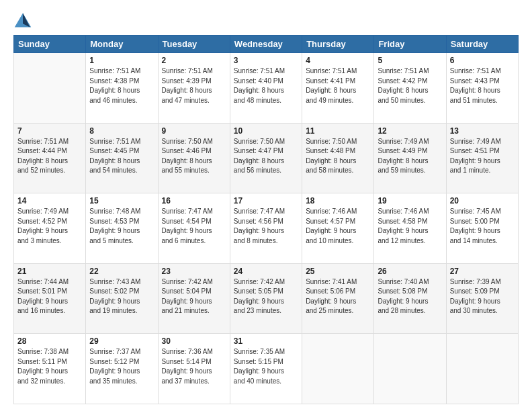  I want to click on weekday-header-saturday: Saturday, so click(482, 44).